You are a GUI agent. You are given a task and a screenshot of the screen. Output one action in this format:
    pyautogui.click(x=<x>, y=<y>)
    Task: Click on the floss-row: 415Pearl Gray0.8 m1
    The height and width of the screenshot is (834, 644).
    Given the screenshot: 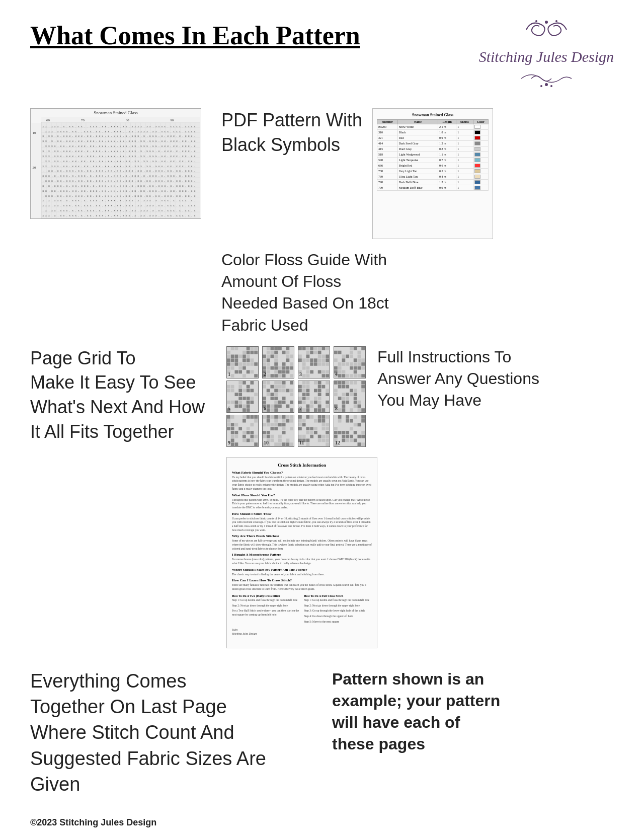 What is the action you would take?
    pyautogui.click(x=433, y=149)
    